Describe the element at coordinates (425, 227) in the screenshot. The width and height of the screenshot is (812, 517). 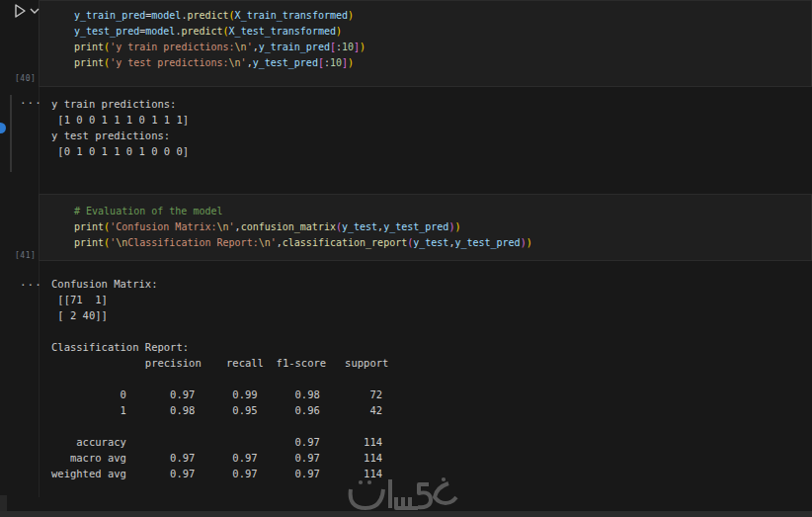
I see `code-cell-editor-2: # Evaluation of the modelprint('Confusio…` at that location.